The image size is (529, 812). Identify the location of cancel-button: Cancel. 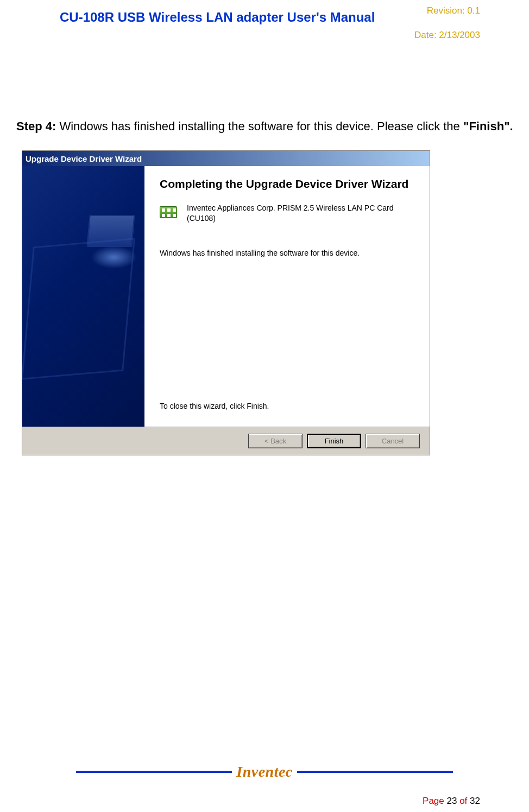
(393, 441).